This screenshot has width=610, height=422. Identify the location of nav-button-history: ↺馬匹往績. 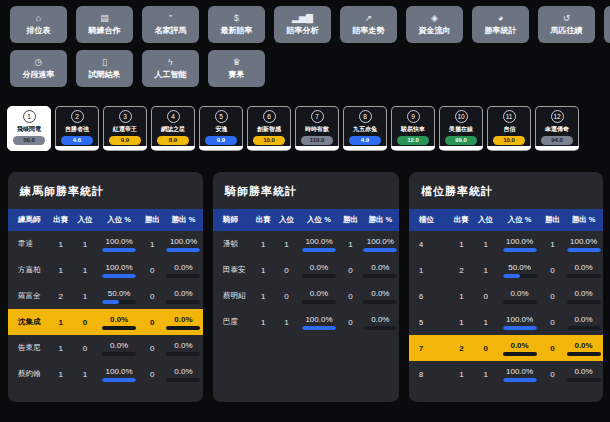
(566, 24).